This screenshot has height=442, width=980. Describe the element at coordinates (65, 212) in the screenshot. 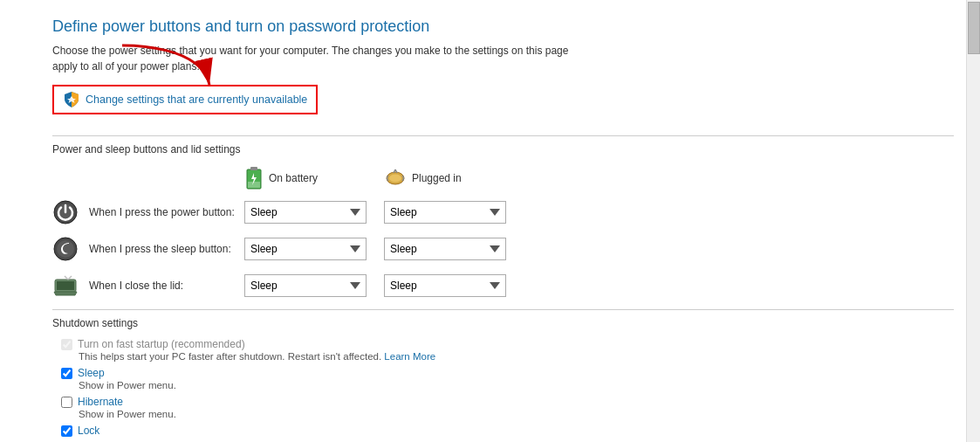

I see `power-button-icon` at that location.